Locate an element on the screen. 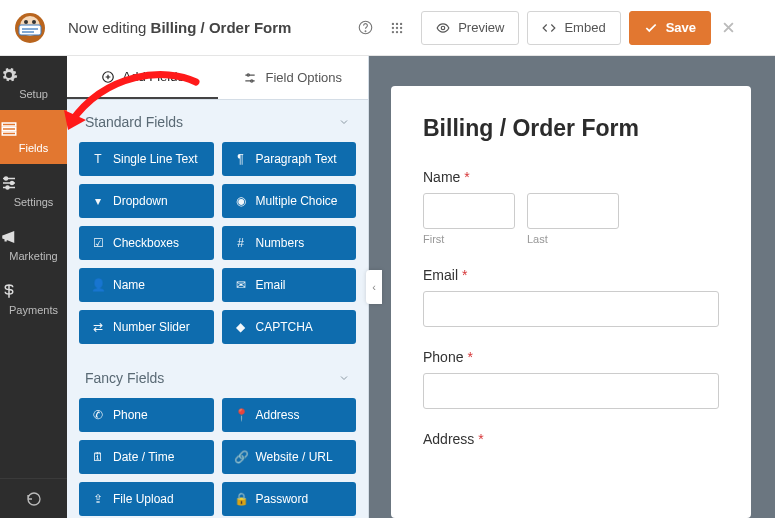 The width and height of the screenshot is (775, 518). grid-icon is located at coordinates (397, 28).